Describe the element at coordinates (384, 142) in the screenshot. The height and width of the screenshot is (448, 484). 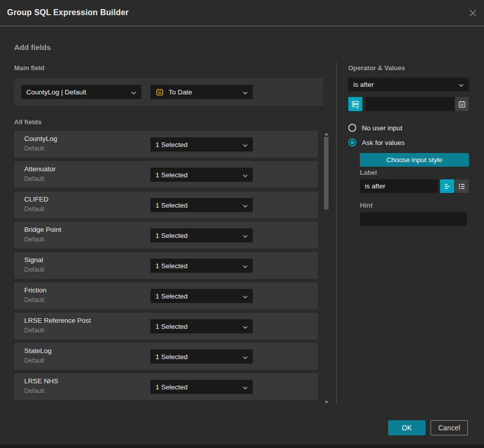
I see `radio-ask-for-values-label: Ask for values` at that location.